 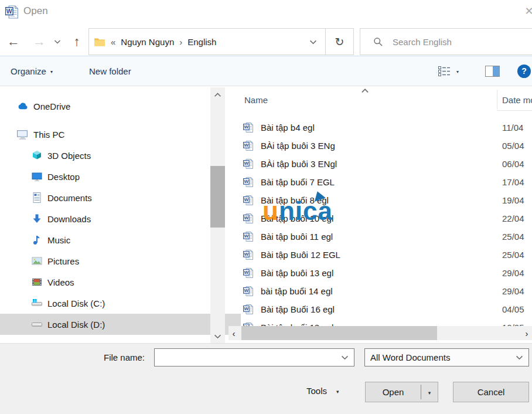 What do you see at coordinates (77, 42) in the screenshot?
I see `up-button: ↑` at bounding box center [77, 42].